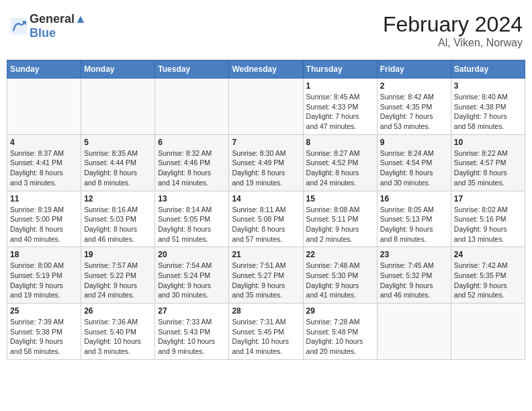 This screenshot has width=532, height=411. What do you see at coordinates (488, 111) in the screenshot?
I see `day-info: Sunrise: 8:40 AM Sunset: 4:38 PM Dayligh…` at bounding box center [488, 111].